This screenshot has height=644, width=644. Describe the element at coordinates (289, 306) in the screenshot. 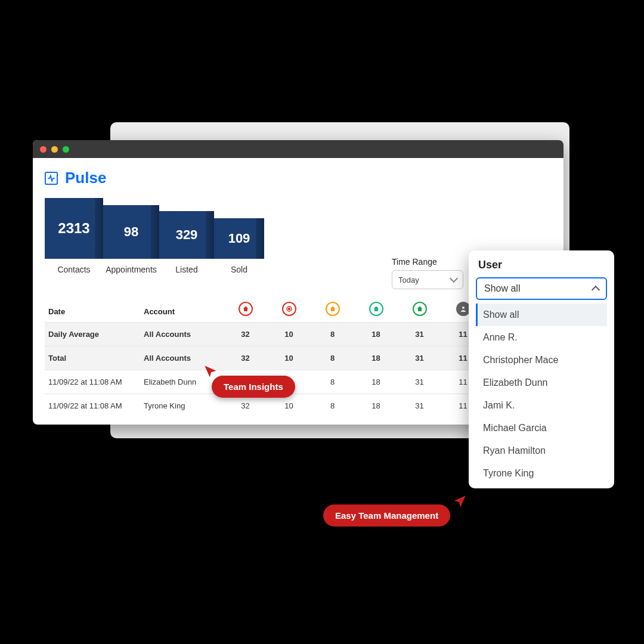

I see `col-status-red2` at that location.